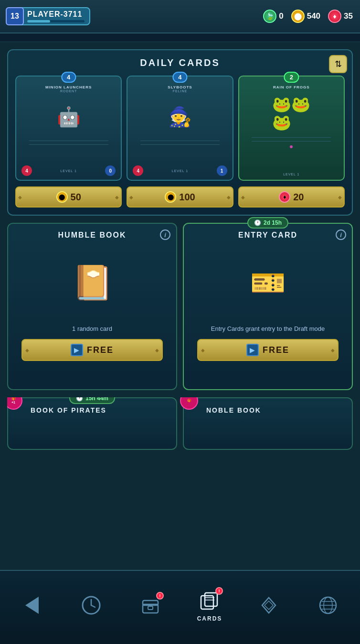 This screenshot has width=360, height=644. I want to click on green-amount: 0, so click(281, 16).